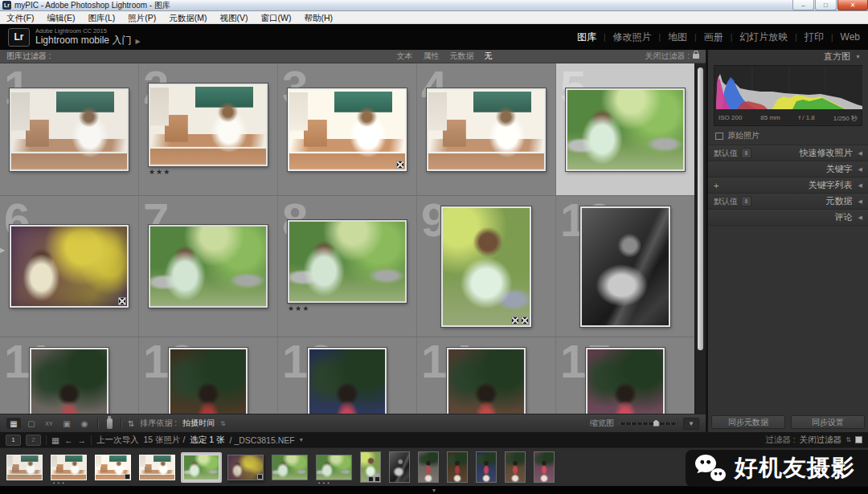  What do you see at coordinates (69, 440) in the screenshot?
I see `back-arrow-icon: ←` at bounding box center [69, 440].